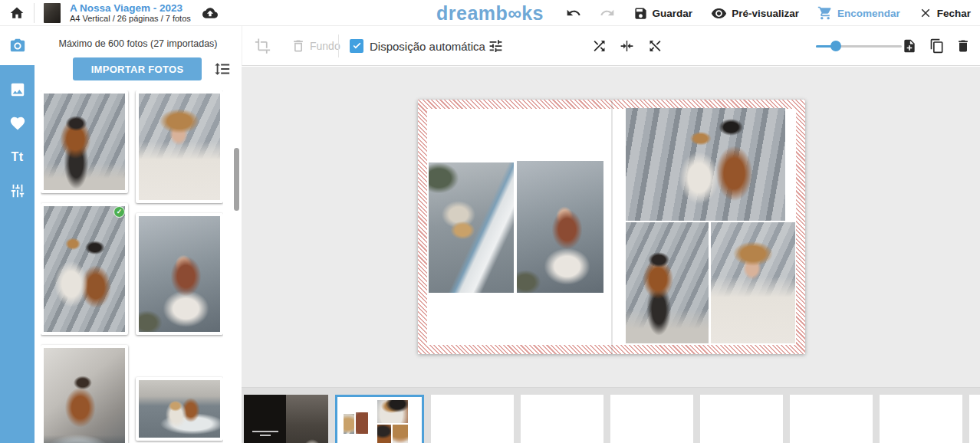  Describe the element at coordinates (84, 267) in the screenshot. I see `photo-column-left: ✓` at that location.